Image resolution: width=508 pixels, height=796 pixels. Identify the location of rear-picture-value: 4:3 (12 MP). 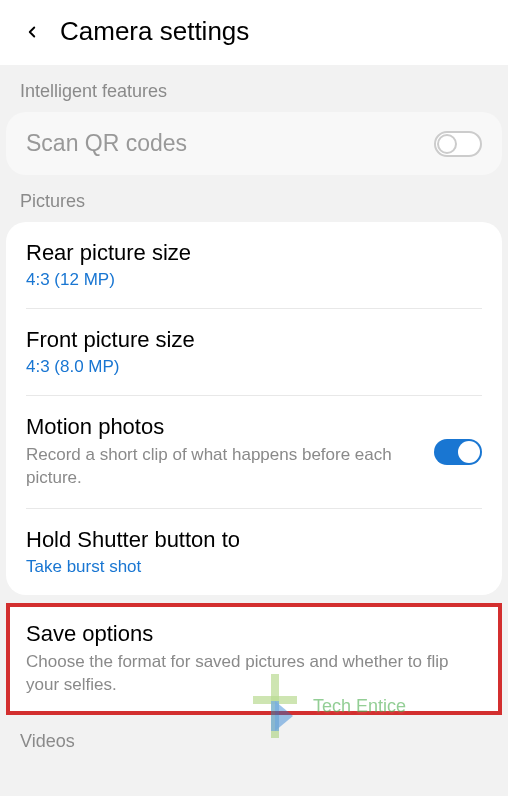
(254, 280).